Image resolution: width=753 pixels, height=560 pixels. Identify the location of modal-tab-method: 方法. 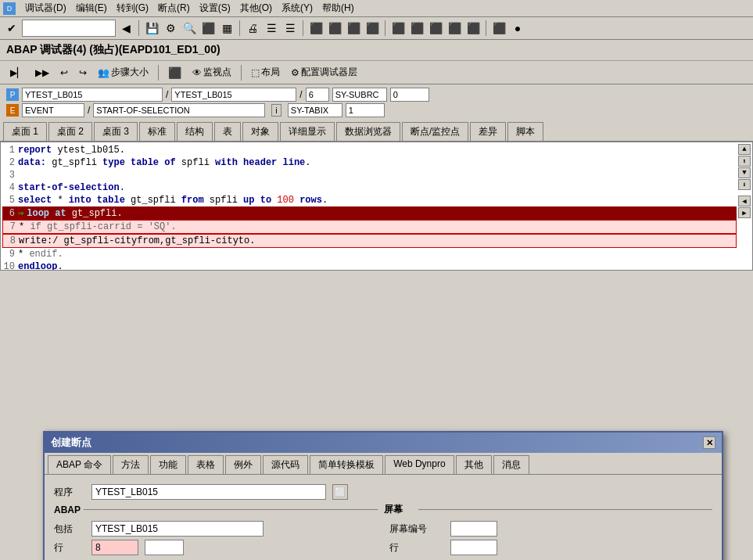
(131, 465).